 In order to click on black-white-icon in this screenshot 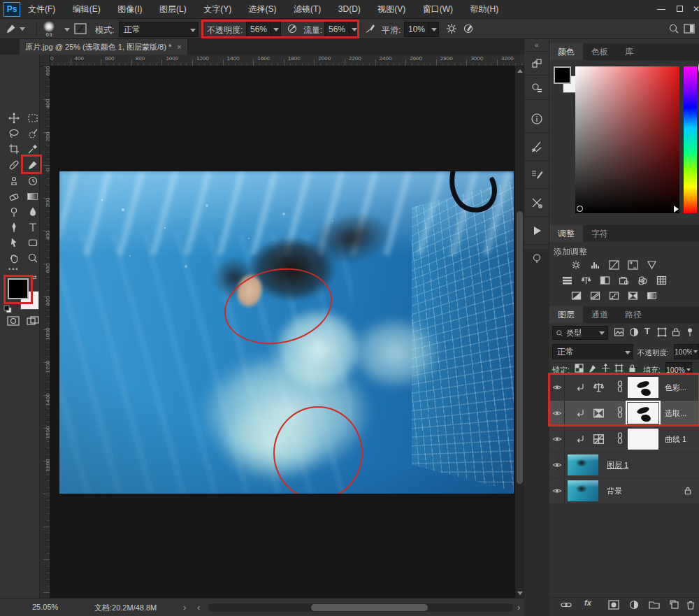, I will do `click(605, 280)`.